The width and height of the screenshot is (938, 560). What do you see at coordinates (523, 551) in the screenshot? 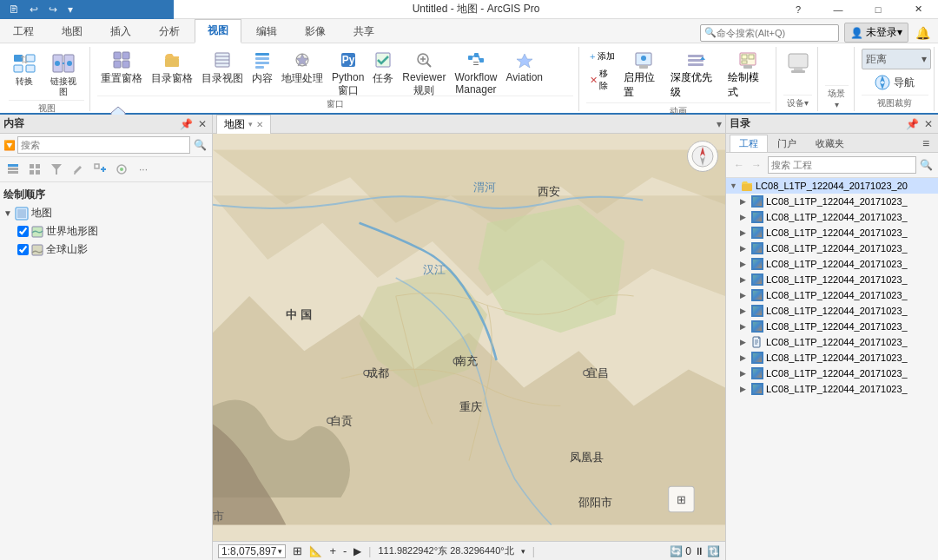
I see `coords-dropdown: ▾` at bounding box center [523, 551].